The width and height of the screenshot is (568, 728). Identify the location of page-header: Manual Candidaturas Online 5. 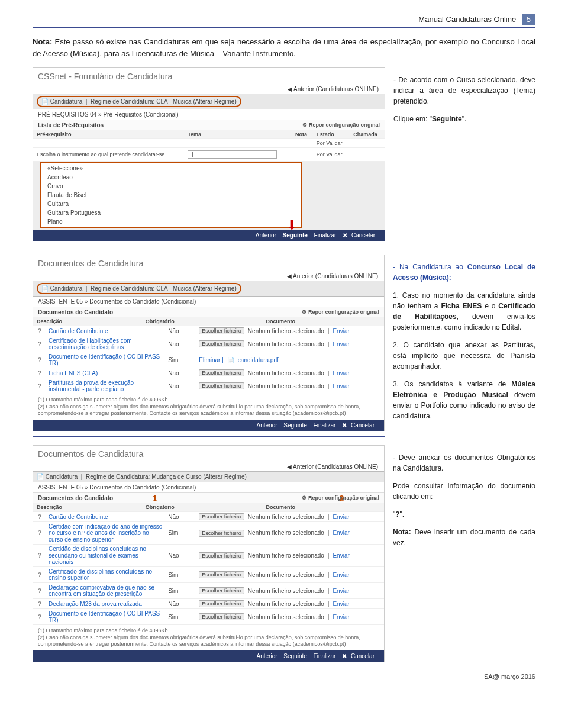
(284, 19).